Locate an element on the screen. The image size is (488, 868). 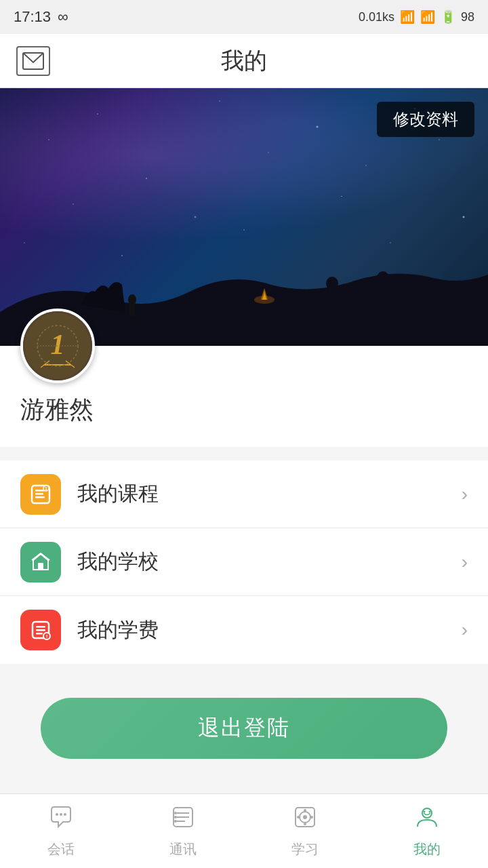
tab-contacts: 通讯 is located at coordinates (183, 831).